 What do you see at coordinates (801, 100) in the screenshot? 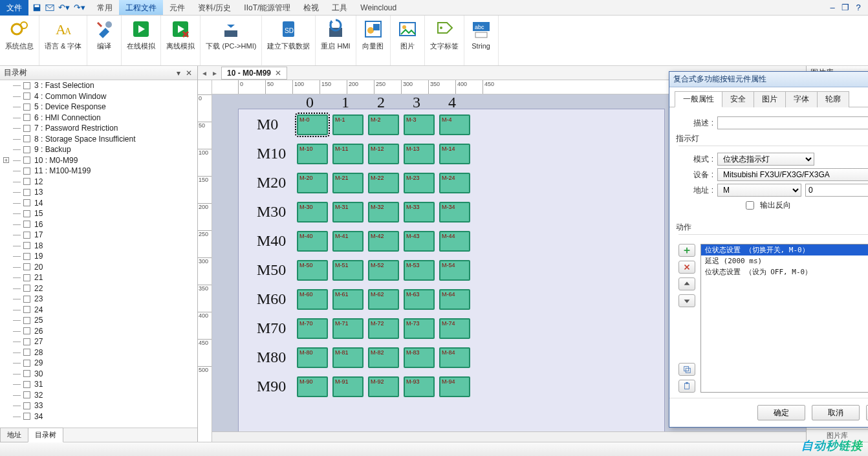
I see `dialog-tab: 字体` at bounding box center [801, 100].